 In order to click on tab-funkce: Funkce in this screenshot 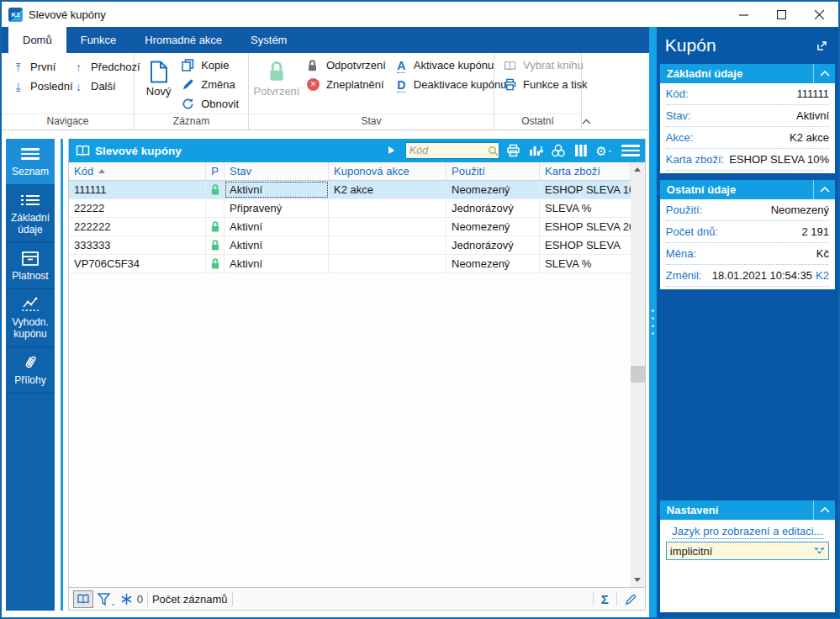, I will do `click(99, 40)`.